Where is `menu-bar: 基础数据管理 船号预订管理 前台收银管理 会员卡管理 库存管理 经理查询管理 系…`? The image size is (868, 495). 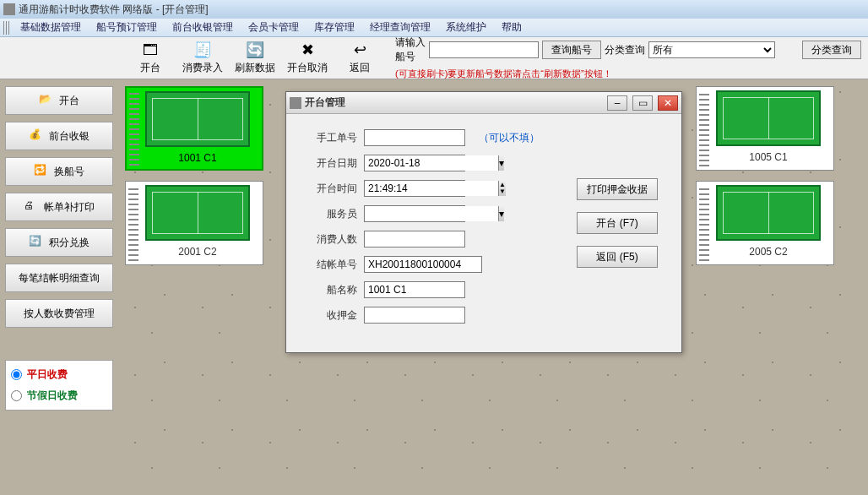 menu-bar: 基础数据管理 船号预订管理 前台收银管理 会员卡管理 库存管理 经理查询管理 系… is located at coordinates (434, 28).